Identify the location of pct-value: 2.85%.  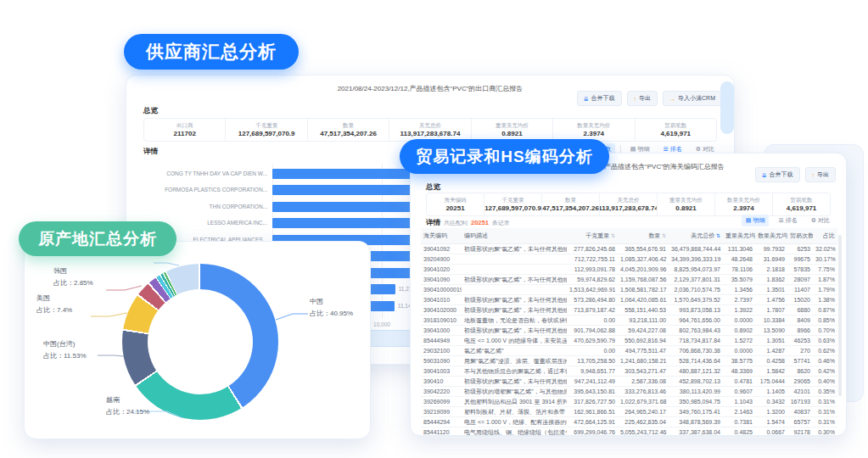
(83, 283).